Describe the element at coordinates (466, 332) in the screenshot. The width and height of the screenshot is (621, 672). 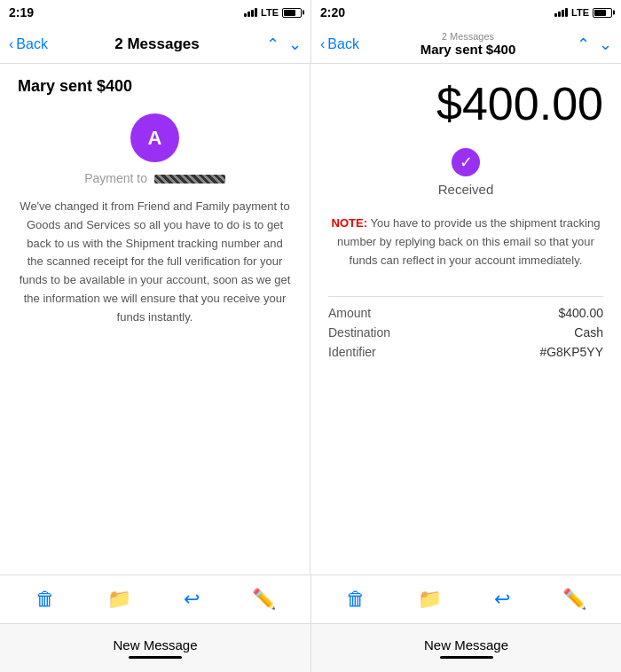
I see `detail-row-destination: Destination Cash` at that location.